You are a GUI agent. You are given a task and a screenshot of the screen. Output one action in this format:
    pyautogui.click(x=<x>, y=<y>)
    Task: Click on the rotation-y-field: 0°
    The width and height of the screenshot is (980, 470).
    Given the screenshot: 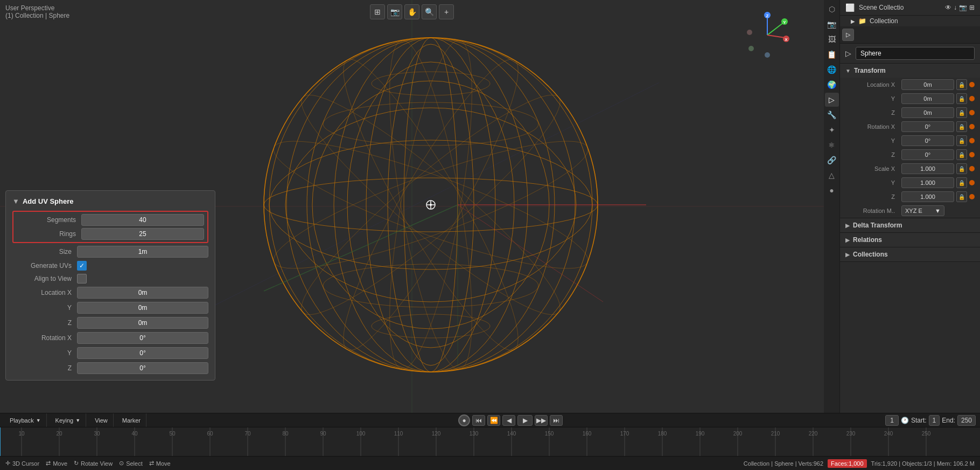 What is the action you would take?
    pyautogui.click(x=143, y=353)
    